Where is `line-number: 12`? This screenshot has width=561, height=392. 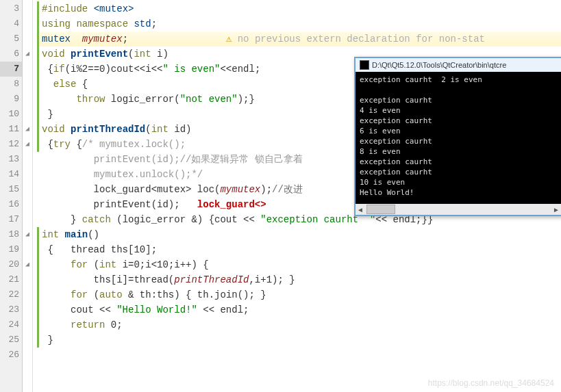
line-number: 12 is located at coordinates (11, 144).